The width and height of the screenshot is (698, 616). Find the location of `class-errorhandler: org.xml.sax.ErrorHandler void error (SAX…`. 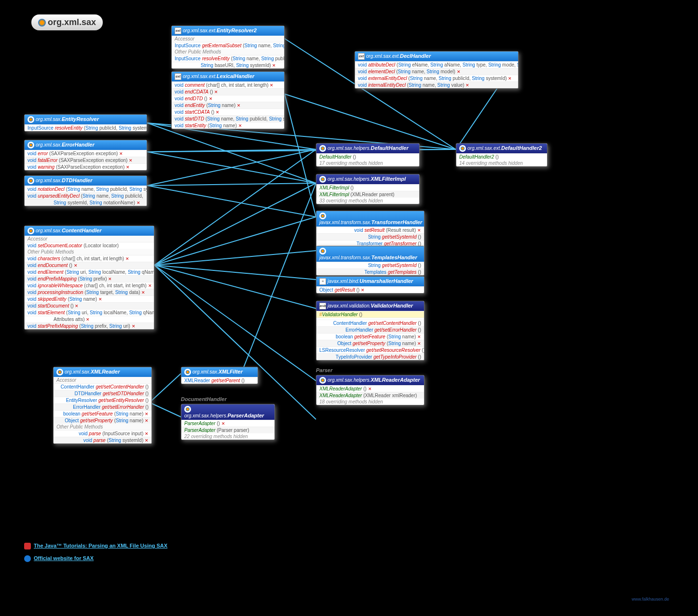

class-errorhandler: org.xml.sax.ErrorHandler void error (SAX… is located at coordinates (86, 155).